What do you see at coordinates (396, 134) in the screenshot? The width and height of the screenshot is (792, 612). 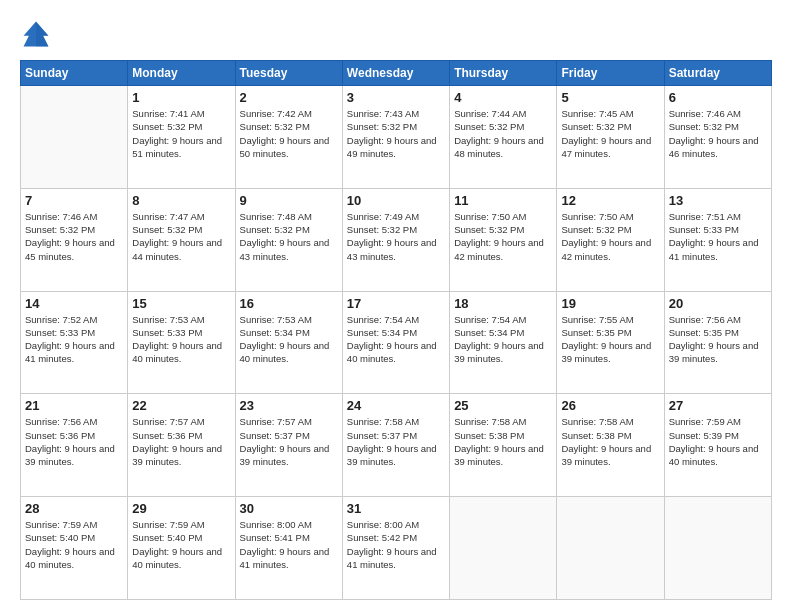 I see `day-info: Sunrise: 7:43 AMSunset: 5:32 PMDaylight:…` at bounding box center [396, 134].